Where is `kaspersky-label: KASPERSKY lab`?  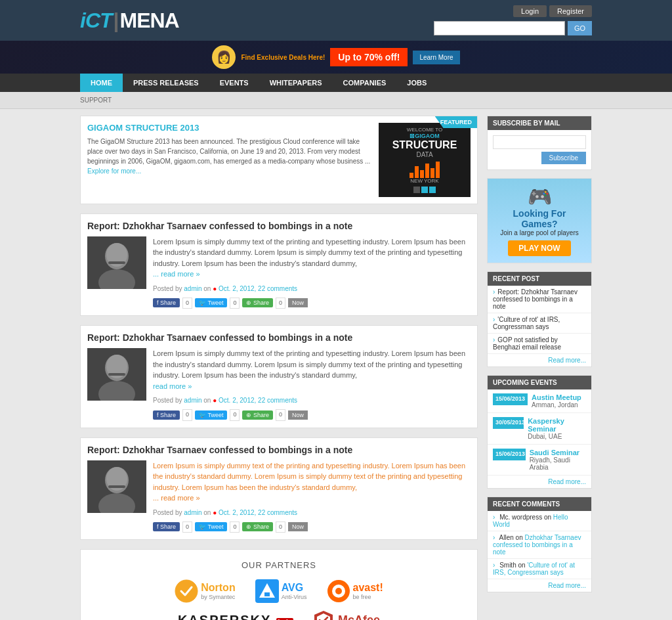
kaspersky-label: KASPERSKY lab is located at coordinates (236, 616).